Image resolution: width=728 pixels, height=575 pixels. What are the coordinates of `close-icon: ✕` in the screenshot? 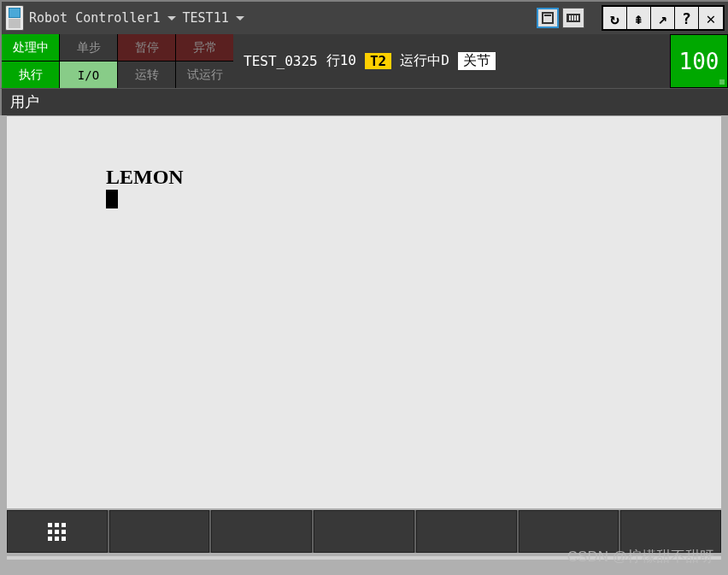 It's located at (711, 19).